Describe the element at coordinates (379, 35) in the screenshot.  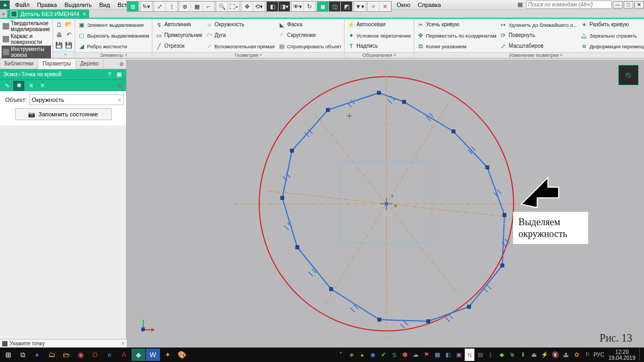
I see `btn-cond-inter: ✦Условное пересечение` at that location.